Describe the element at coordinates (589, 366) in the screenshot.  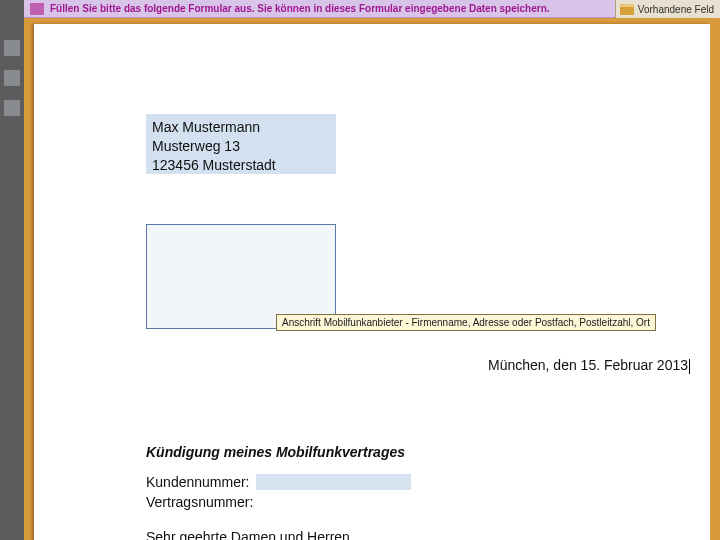
I see `date-line: München, den 15. Februar 2013` at that location.